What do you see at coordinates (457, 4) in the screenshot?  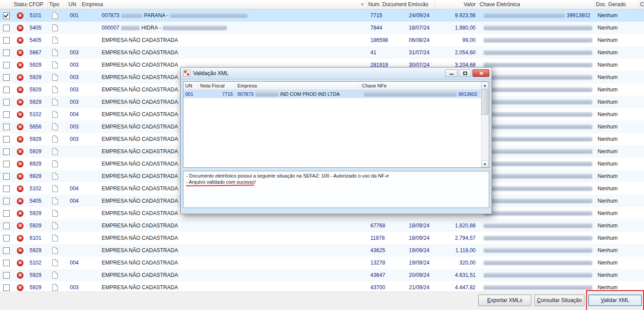 I see `column-header-valor: Valor` at bounding box center [457, 4].